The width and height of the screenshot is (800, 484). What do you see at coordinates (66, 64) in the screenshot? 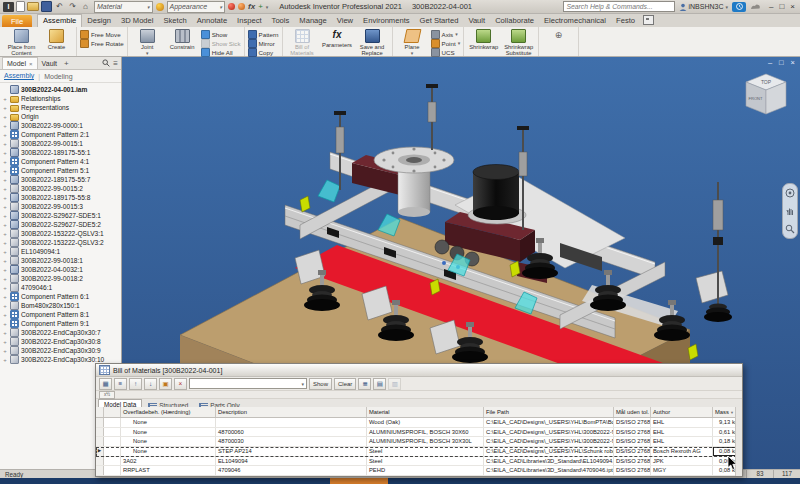
I see `add-browser-tab-button: +` at bounding box center [66, 64].